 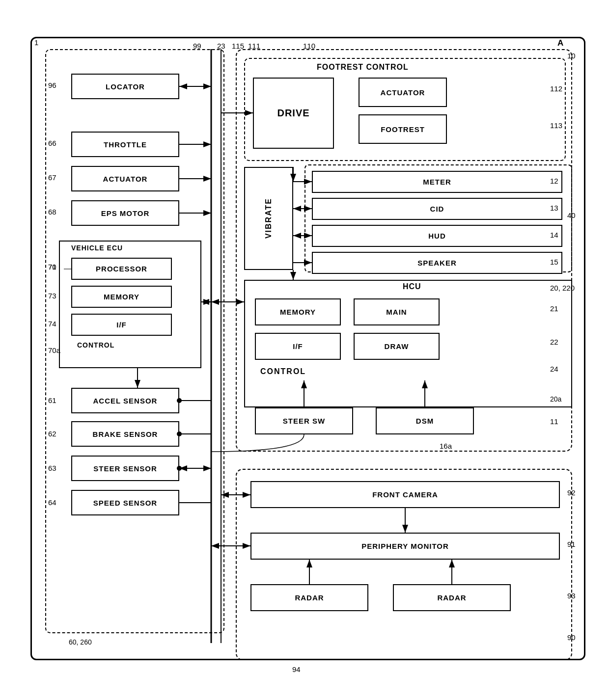 I want to click on throttle-label: THROTTLE, so click(x=125, y=144).